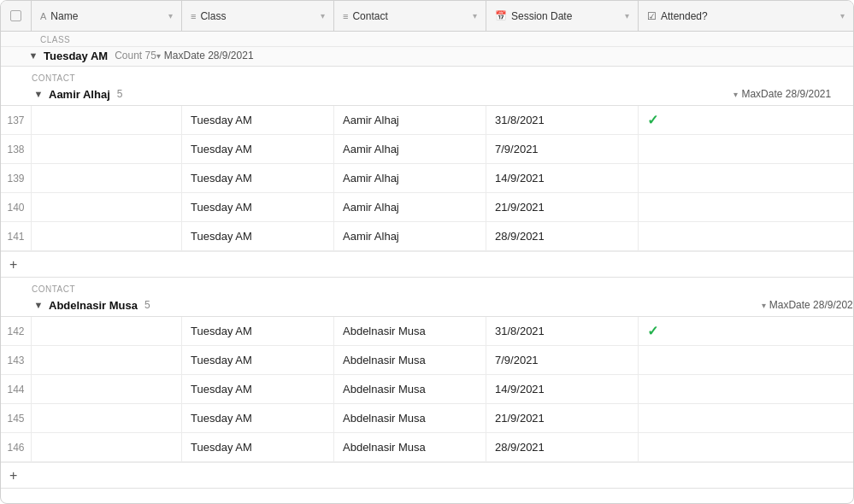 Image resolution: width=854 pixels, height=504 pixels. I want to click on contact-name-row: ▼ Abdelnasir Musa 5 ▾ MaxDate 28/9/2021, so click(427, 306).